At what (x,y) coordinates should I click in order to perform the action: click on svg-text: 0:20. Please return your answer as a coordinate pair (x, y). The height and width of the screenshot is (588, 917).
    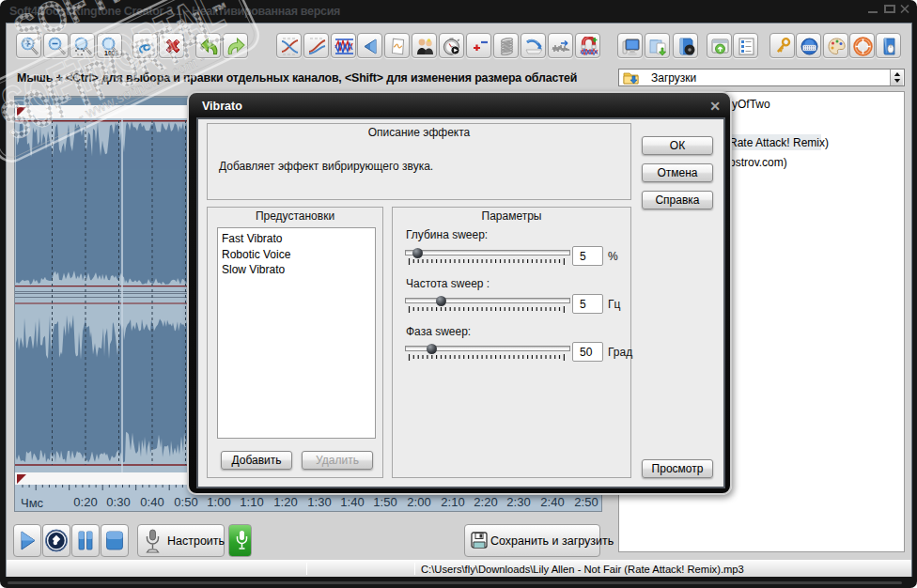
    Looking at the image, I should click on (85, 502).